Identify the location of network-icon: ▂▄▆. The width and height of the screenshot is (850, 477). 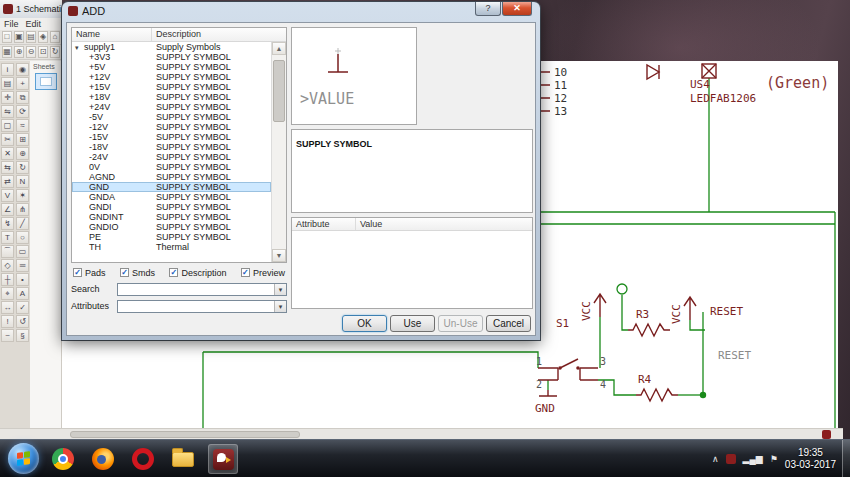
(753, 459).